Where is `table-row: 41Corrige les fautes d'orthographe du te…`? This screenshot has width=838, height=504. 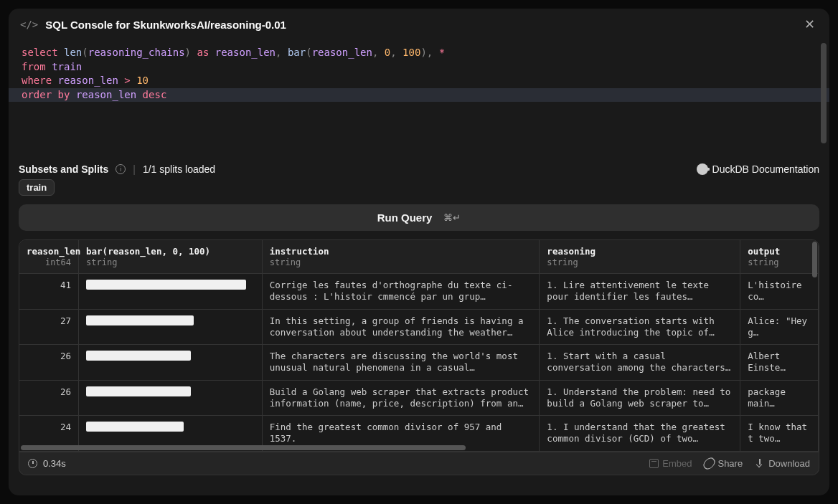 table-row: 41Corrige les fautes d'orthographe du te… is located at coordinates (419, 292).